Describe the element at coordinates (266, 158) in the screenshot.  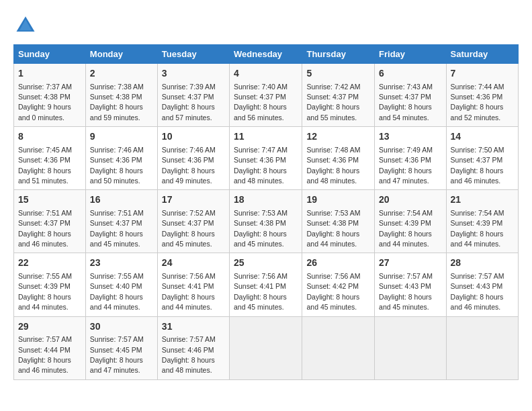
I see `calendar-cell: 11Sunrise: 7:47 AM Sunset: 4:36 PM Dayli…` at that location.